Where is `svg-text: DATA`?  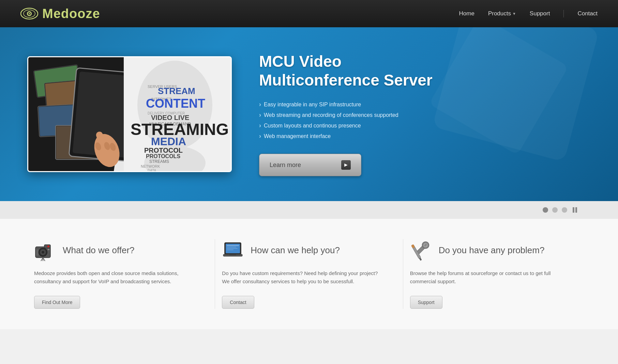
svg-text: DATA is located at coordinates (152, 170).